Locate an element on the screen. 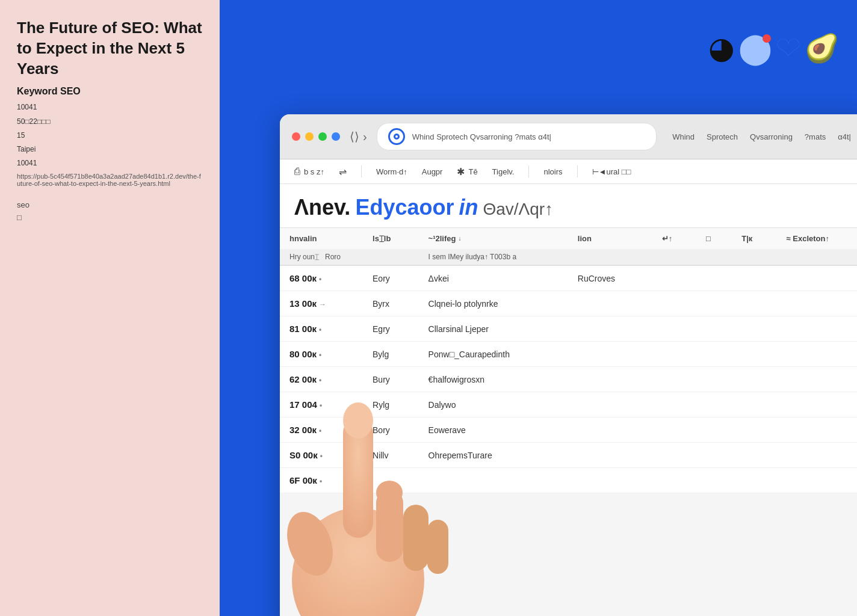 This screenshot has height=616, width=857. col-header-2: ~¹2lifeg ↓ is located at coordinates (493, 239).